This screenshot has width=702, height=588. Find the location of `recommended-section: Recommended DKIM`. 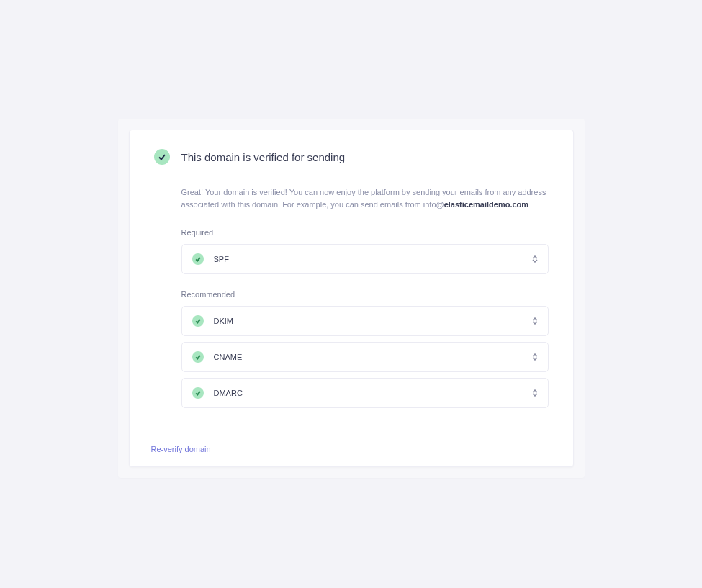

recommended-section: Recommended DKIM is located at coordinates (351, 349).